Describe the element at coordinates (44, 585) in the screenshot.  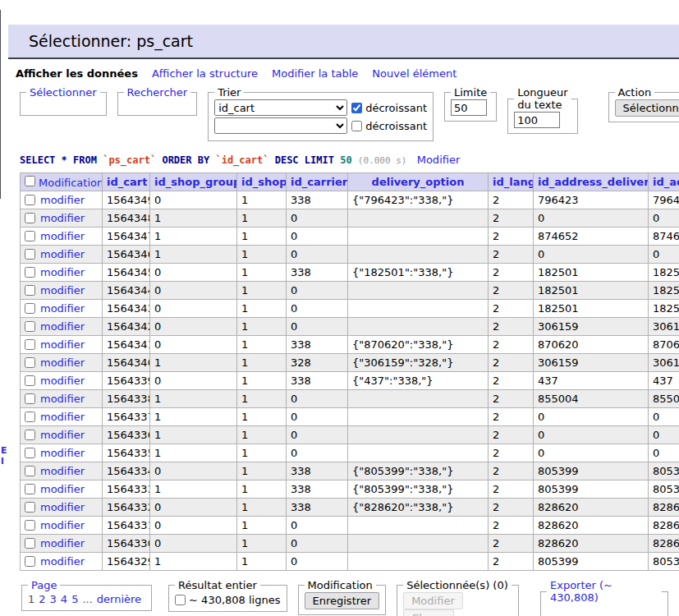
I see `page-legend-link: Page` at that location.